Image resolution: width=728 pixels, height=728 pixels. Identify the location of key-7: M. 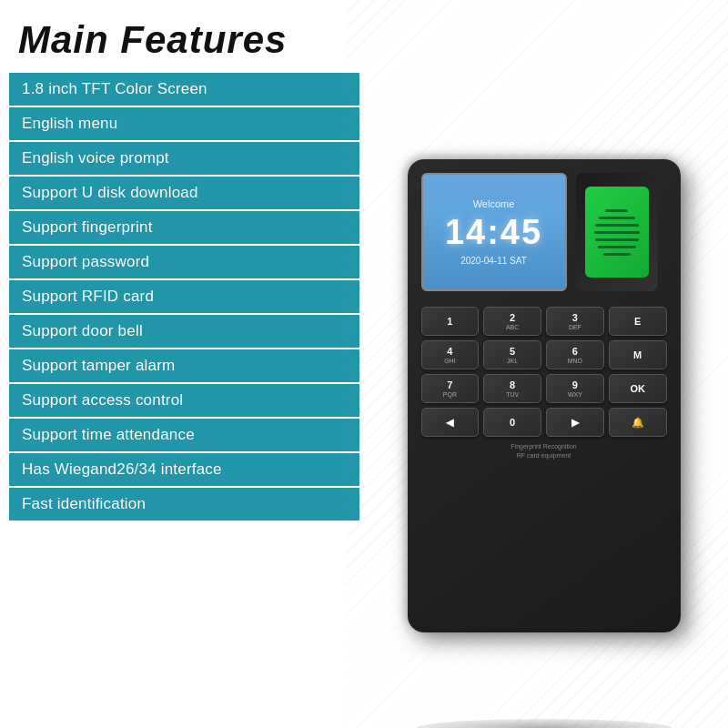
(638, 355).